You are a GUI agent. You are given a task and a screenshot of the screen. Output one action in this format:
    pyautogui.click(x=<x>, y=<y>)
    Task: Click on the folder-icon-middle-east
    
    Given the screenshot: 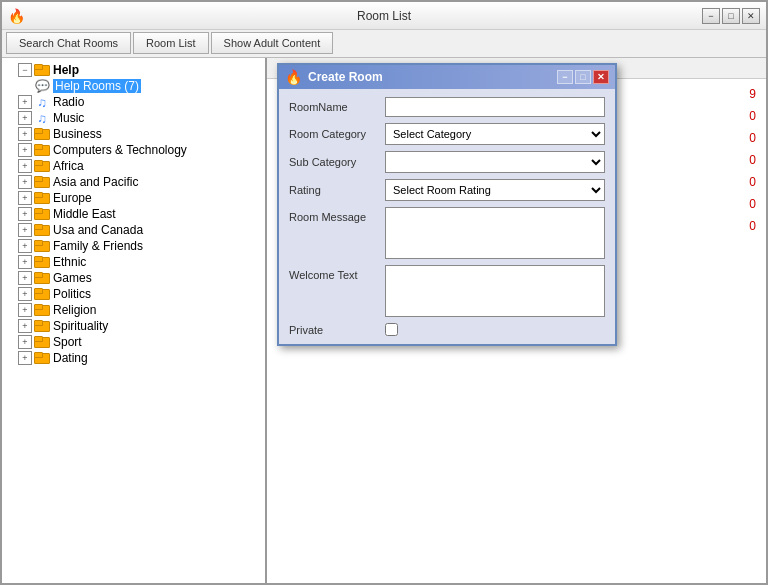 What is the action you would take?
    pyautogui.click(x=42, y=214)
    